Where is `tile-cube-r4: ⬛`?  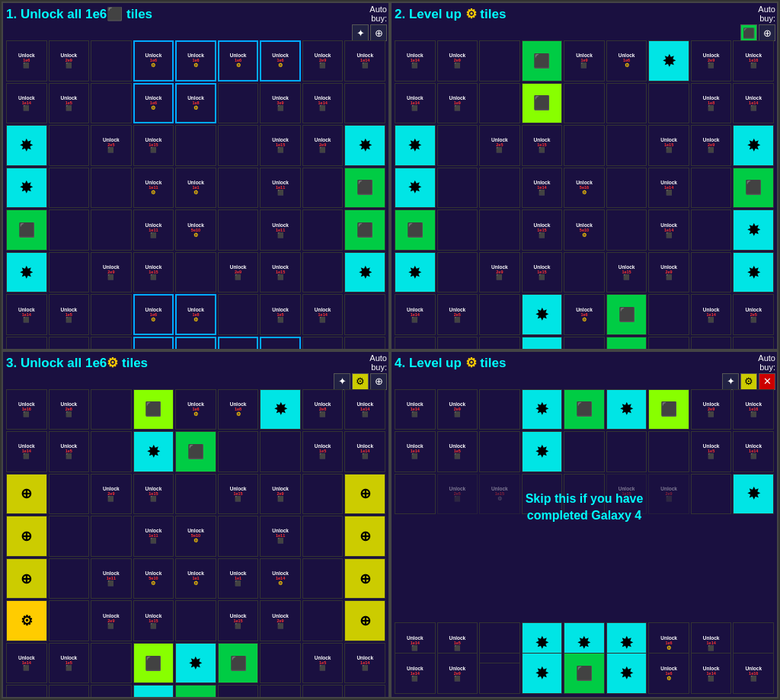 tile-cube-r4: ⬛ is located at coordinates (365, 188).